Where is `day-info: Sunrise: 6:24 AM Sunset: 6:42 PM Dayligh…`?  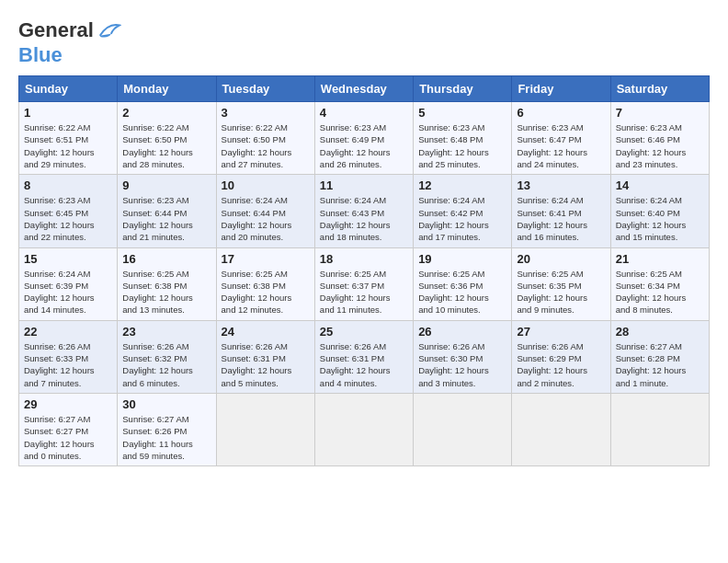 day-info: Sunrise: 6:24 AM Sunset: 6:42 PM Dayligh… is located at coordinates (462, 219).